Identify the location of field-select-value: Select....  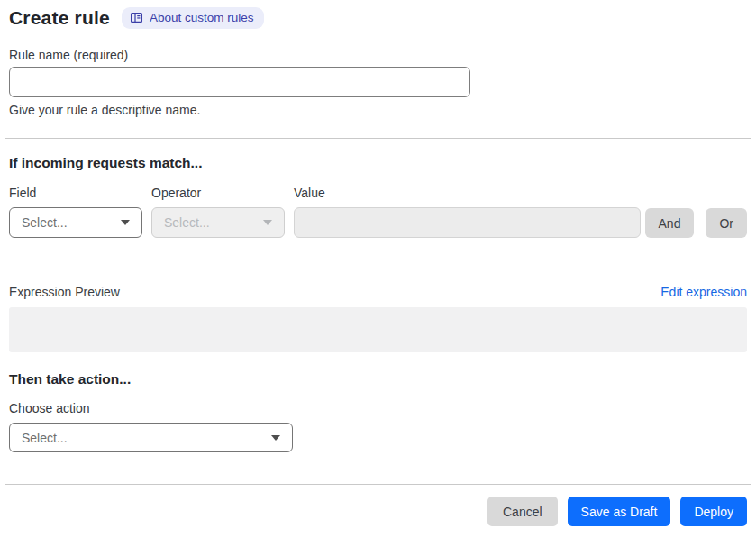
(45, 223).